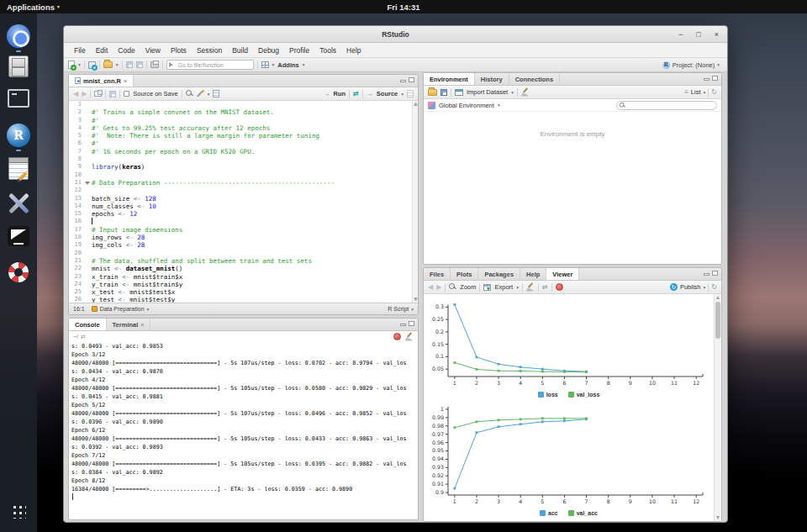 This screenshot has height=532, width=807. Describe the element at coordinates (209, 50) in the screenshot. I see `menu-session: Session` at that location.